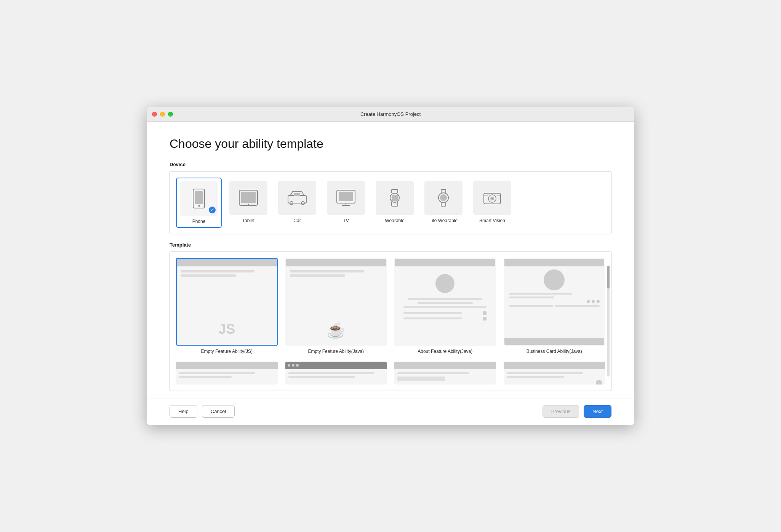 The height and width of the screenshot is (532, 781). I want to click on device-label-lite-wearable: Lite Wearable, so click(443, 221).